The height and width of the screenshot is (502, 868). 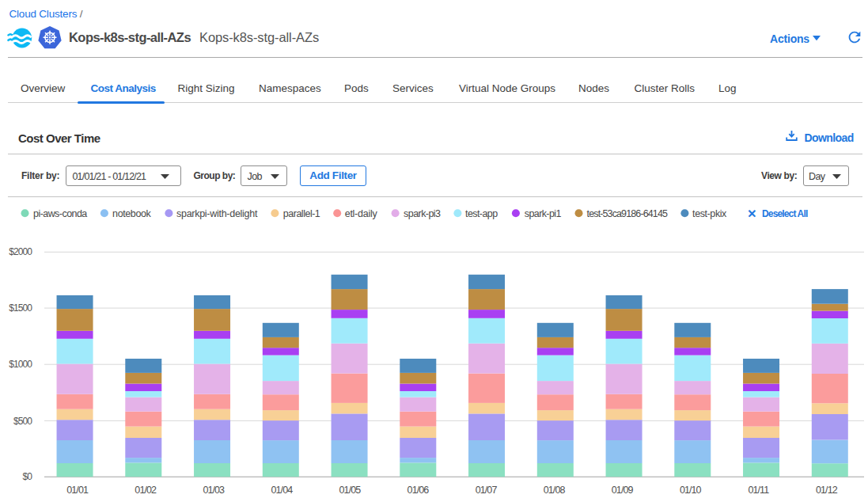 I want to click on svg-text: Deselect All, so click(x=785, y=214).